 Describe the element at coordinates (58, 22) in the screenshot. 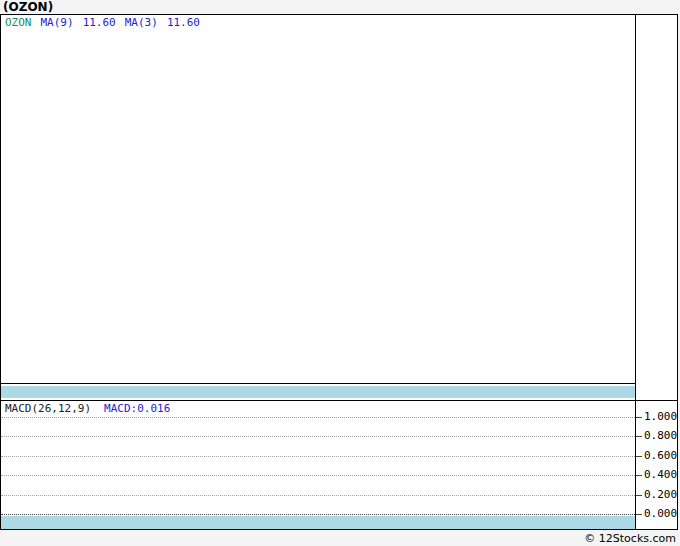

I see `ma9-label: MA(9)` at that location.